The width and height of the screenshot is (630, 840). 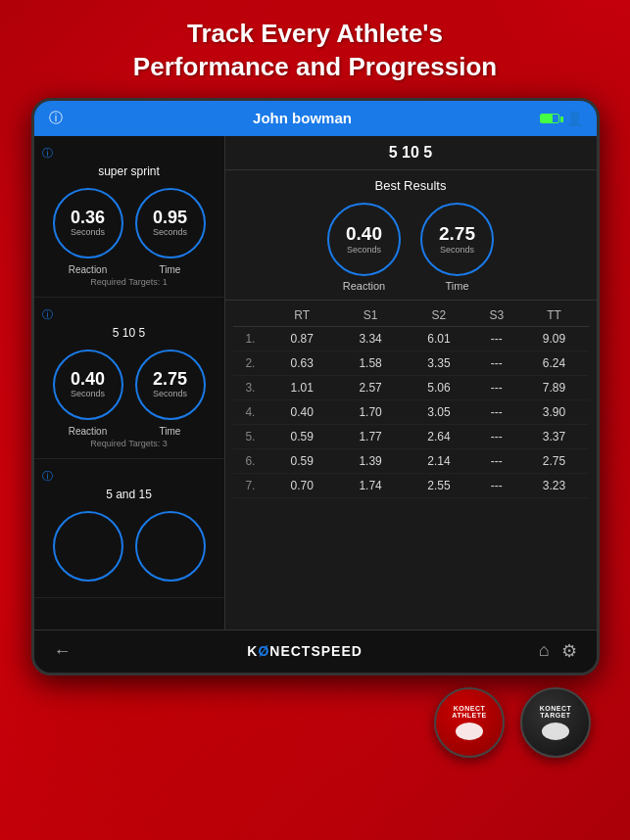 I want to click on info-icon-3: ⓘ, so click(x=129, y=476).